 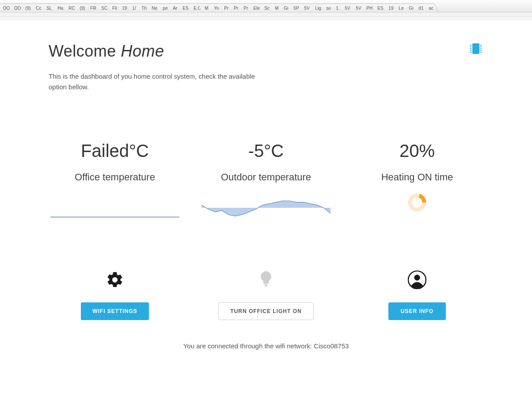 What do you see at coordinates (115, 208) in the screenshot?
I see `office-temp-sparkline` at bounding box center [115, 208].